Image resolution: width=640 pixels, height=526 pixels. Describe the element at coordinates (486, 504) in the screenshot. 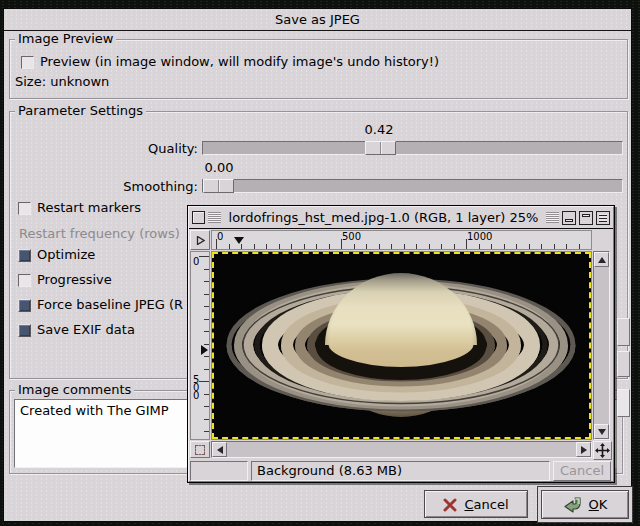

I see `cancel-button-label: Cancel` at that location.